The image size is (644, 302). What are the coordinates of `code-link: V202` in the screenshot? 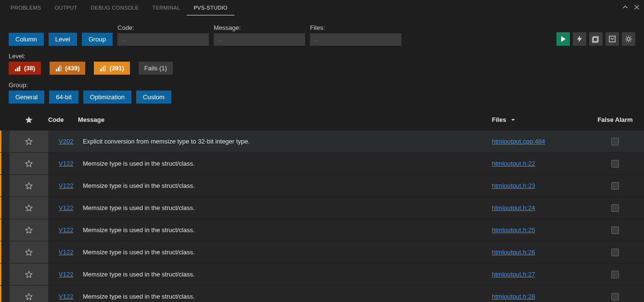 It's located at (66, 142).